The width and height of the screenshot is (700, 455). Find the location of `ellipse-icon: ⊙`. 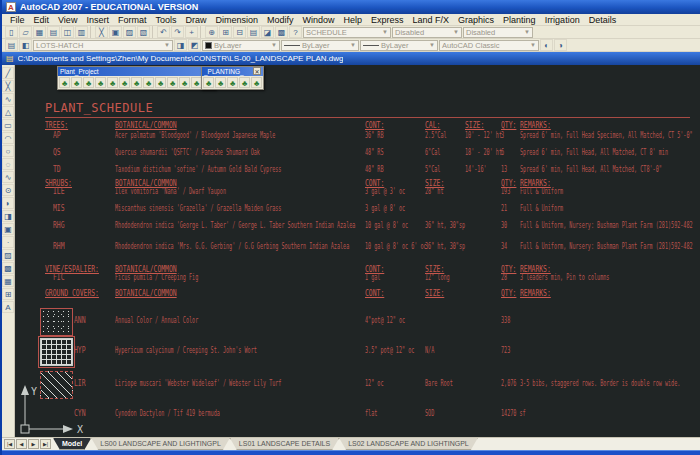

ellipse-icon: ⊙ is located at coordinates (8, 190).